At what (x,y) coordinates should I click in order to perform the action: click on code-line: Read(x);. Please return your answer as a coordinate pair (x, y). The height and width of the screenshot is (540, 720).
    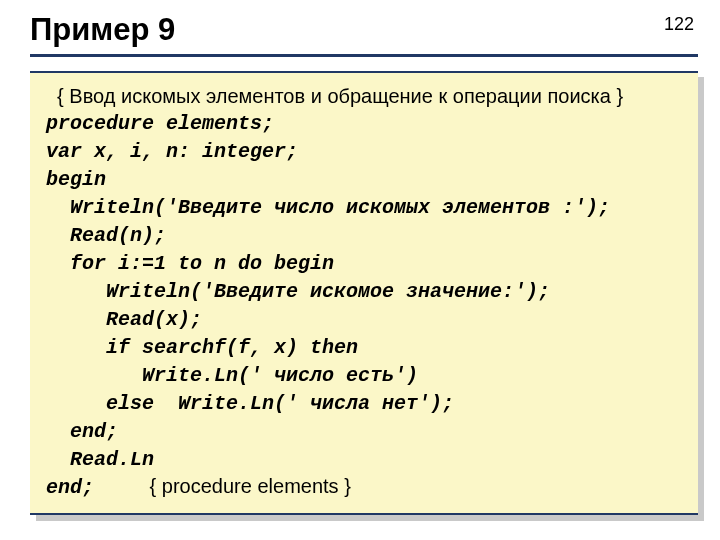
    Looking at the image, I should click on (124, 320).